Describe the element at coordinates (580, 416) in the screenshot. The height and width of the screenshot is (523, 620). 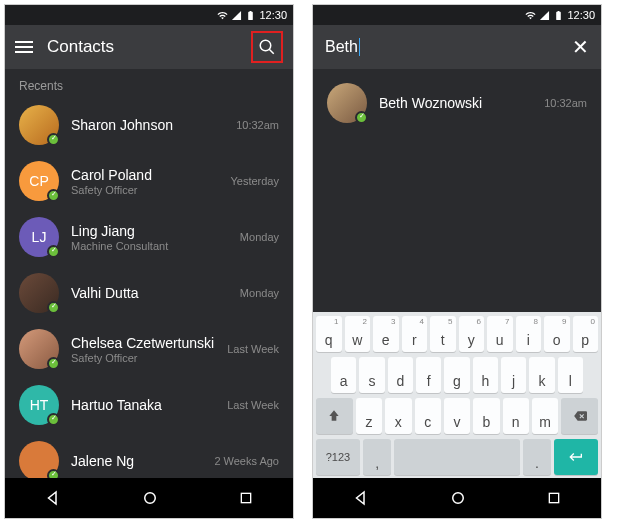
I see `backspace-key` at that location.